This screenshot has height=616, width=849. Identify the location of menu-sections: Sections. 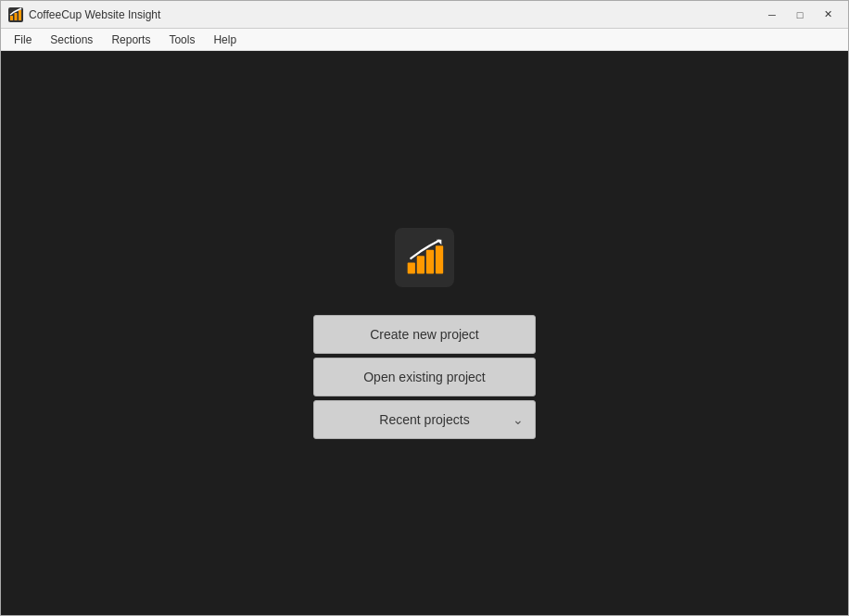
(71, 40).